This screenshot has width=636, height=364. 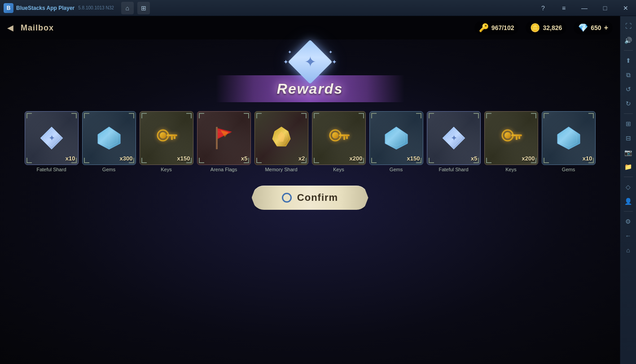 What do you see at coordinates (339, 138) in the screenshot?
I see `keys-2-icon` at bounding box center [339, 138].